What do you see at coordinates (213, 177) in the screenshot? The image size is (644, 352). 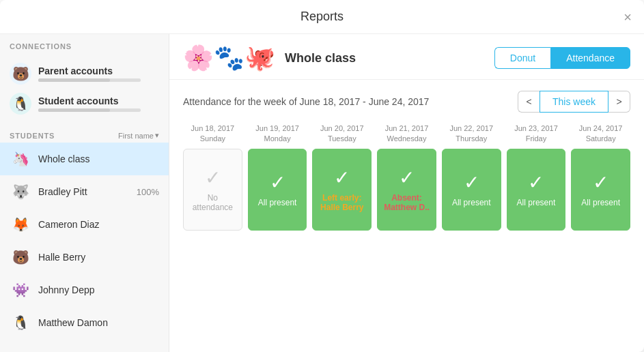 I see `day-col-sunday: Jun 18, 2017Sunday ✓ No attendance` at bounding box center [213, 177].